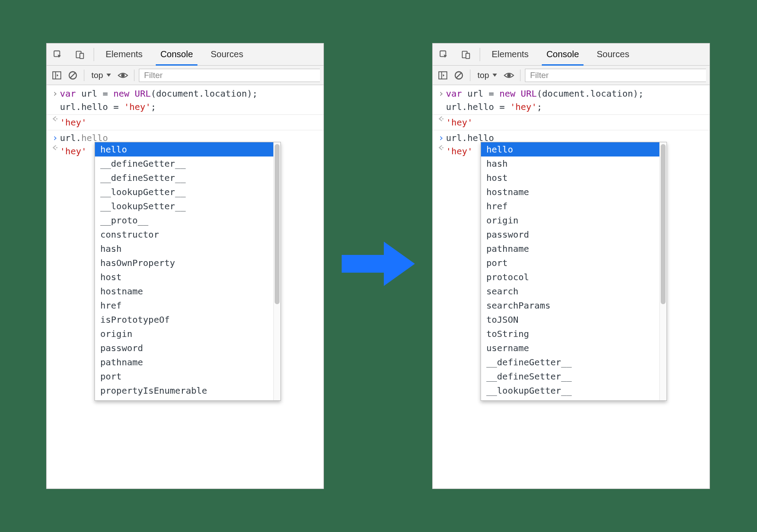 This screenshot has height=532, width=757. Describe the element at coordinates (188, 271) in the screenshot. I see `autocomplete-popup: hello__defineGetter____defineSetter____l…` at that location.